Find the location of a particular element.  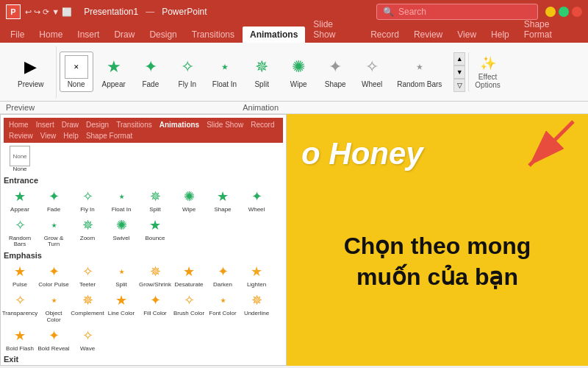

anim-shape-button: ✦ Shape is located at coordinates (335, 72).